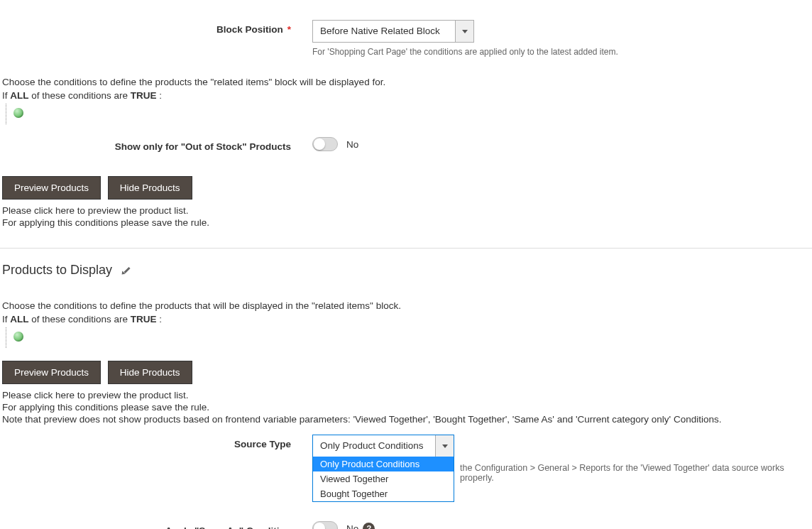  I want to click on products-conditions-all: ALL, so click(19, 320).